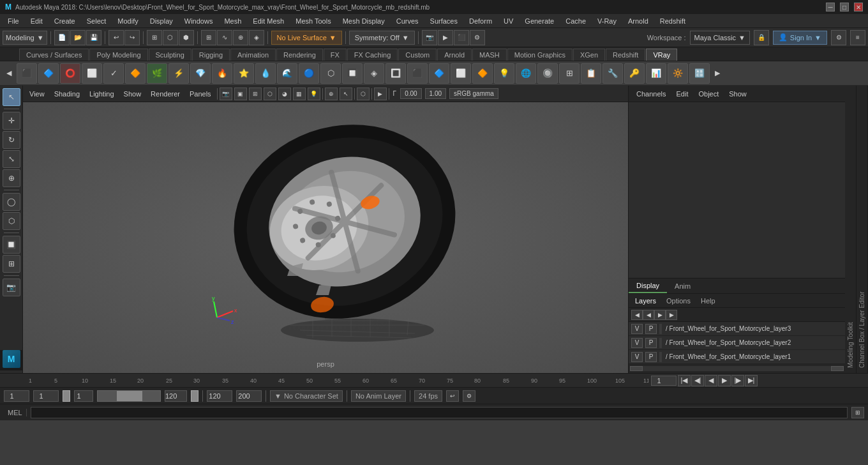  I want to click on shelf-icon-15: ⬡, so click(331, 73).